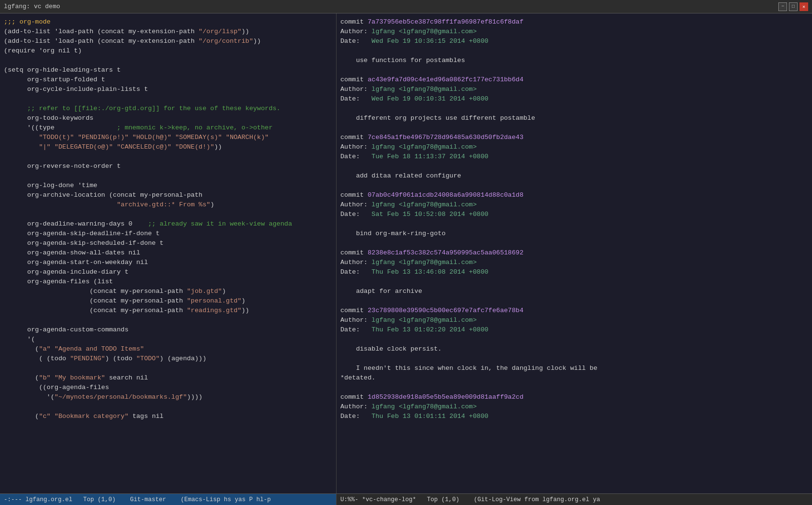 Image resolution: width=812 pixels, height=505 pixels. Describe the element at coordinates (100, 500) in the screenshot. I see `status-position-left: Top (1,0)` at that location.